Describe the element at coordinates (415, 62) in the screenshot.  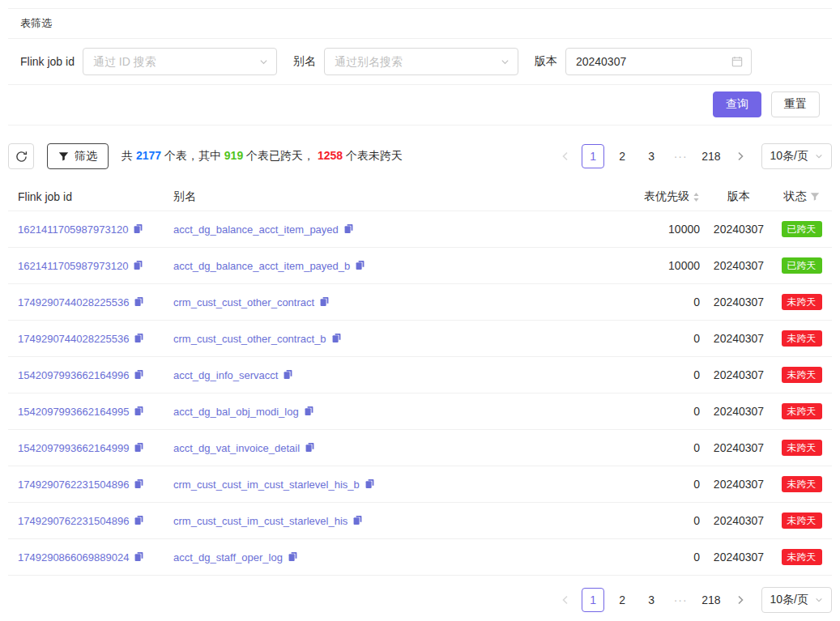
I see `alias-input` at that location.